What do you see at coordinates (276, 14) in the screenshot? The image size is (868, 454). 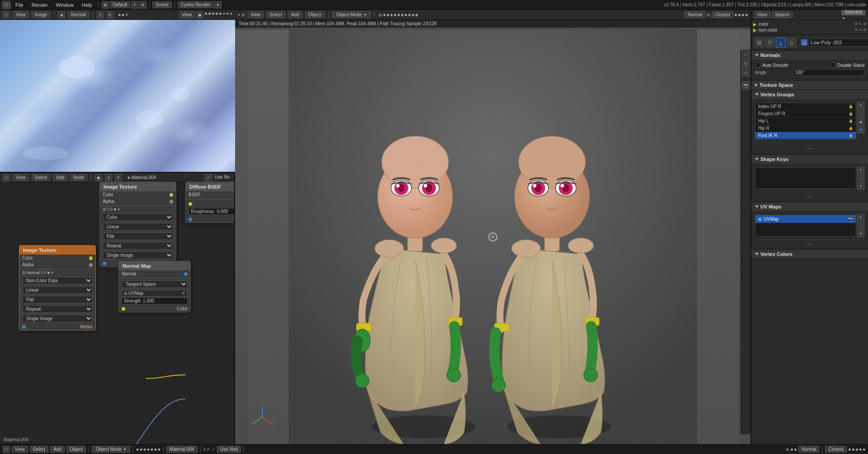 I see `vp-select-btn: Select` at bounding box center [276, 14].